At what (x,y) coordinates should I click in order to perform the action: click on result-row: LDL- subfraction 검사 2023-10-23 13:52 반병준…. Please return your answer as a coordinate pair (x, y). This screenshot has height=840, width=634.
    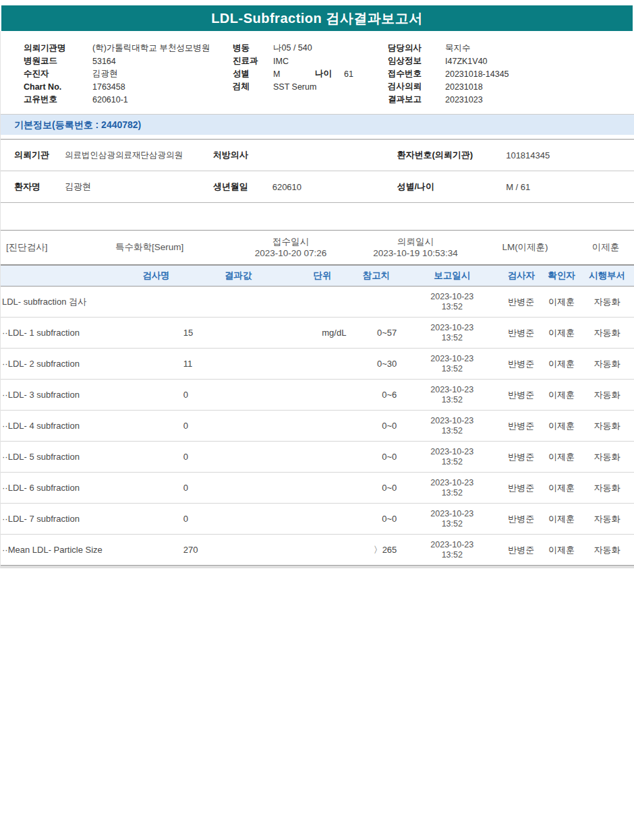
    Looking at the image, I should click on (317, 302).